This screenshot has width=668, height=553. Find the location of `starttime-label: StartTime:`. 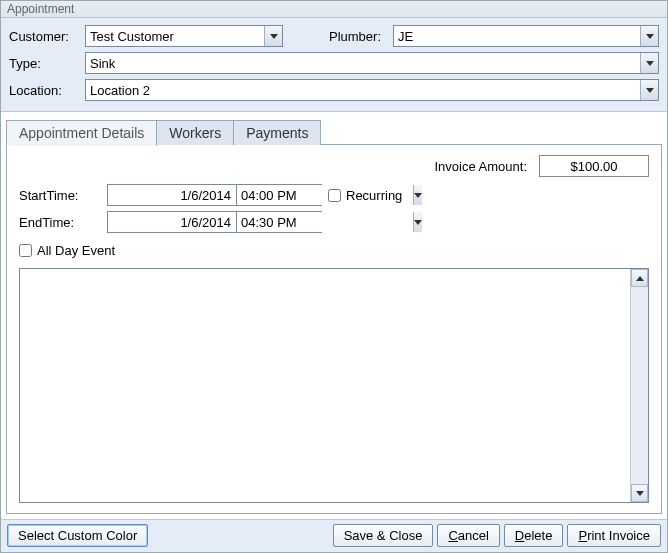

starttime-label: StartTime: is located at coordinates (63, 196).